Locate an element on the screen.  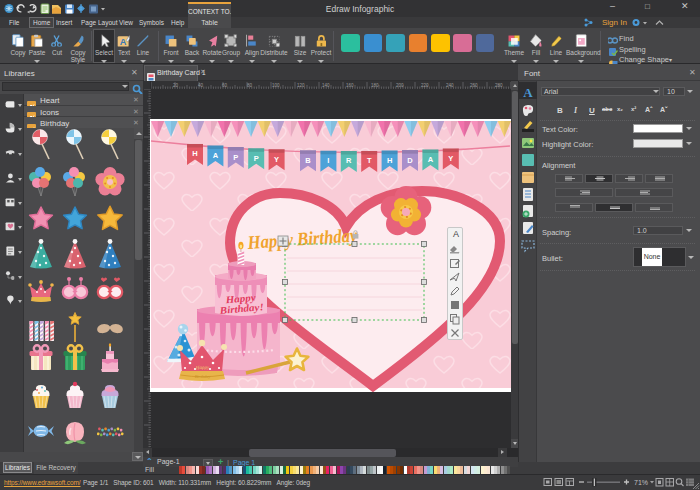
svg-text: 200 is located at coordinates (400, 86).